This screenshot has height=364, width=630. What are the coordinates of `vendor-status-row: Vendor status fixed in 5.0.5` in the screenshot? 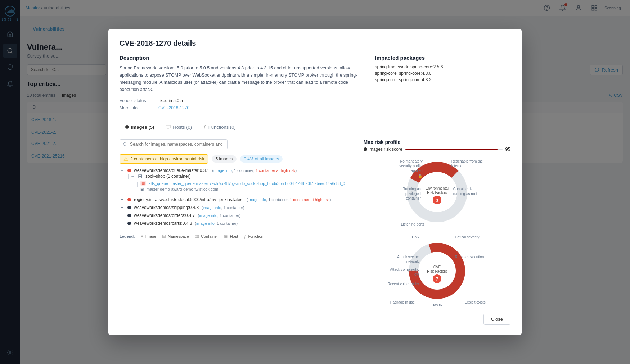 It's located at (242, 101).